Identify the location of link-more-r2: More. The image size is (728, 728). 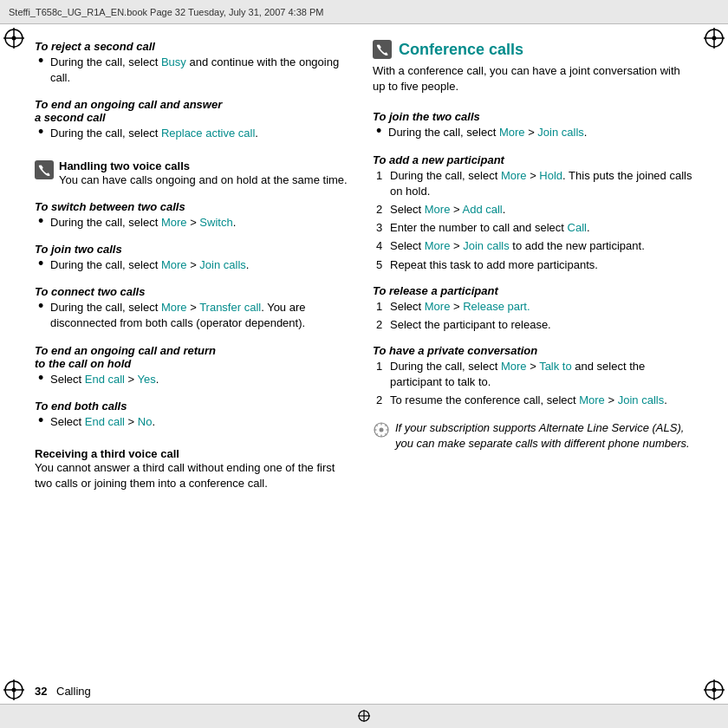
(514, 175).